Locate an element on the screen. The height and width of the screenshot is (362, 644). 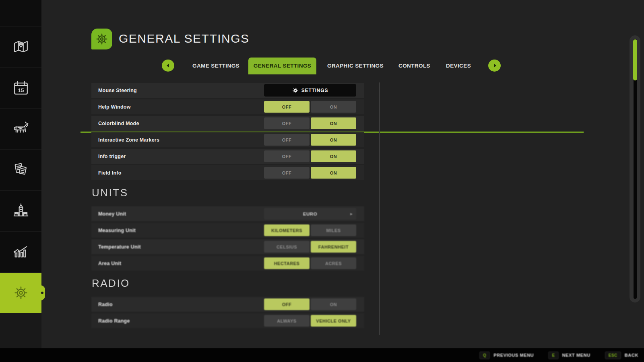
sidebar-spacer is located at coordinates (21, 13).